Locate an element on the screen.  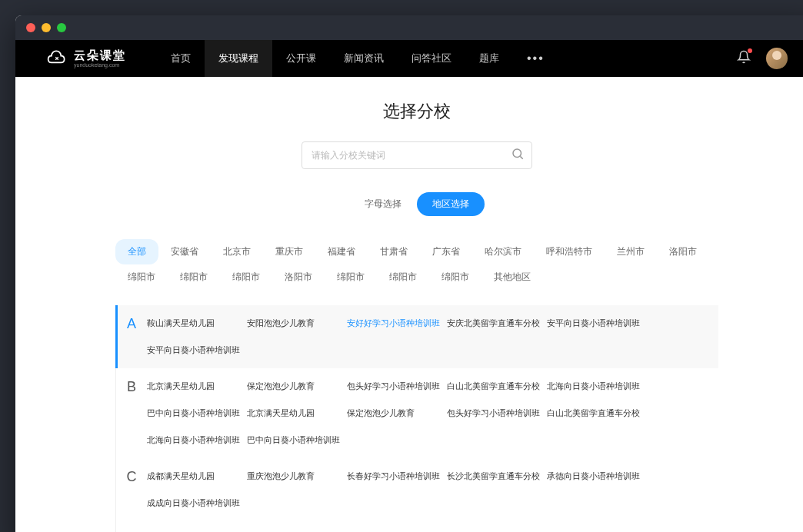
minimize-window-button is located at coordinates (46, 28).